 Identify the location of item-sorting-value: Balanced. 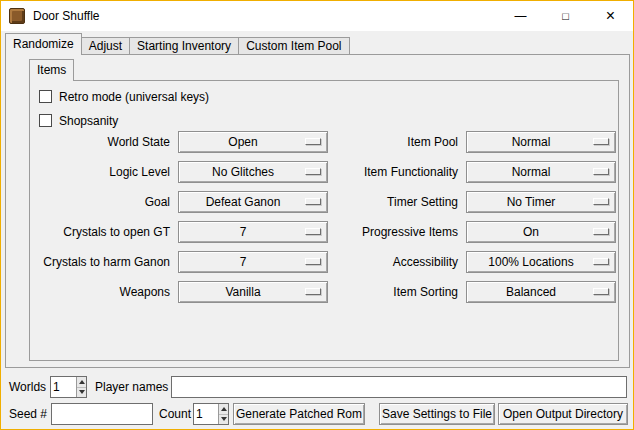
(541, 292).